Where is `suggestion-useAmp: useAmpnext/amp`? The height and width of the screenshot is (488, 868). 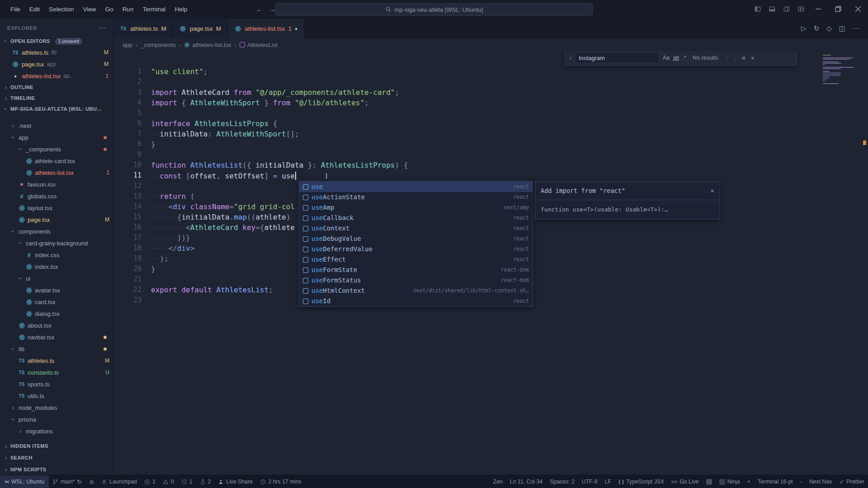
suggestion-useAmp: useAmpnext/amp is located at coordinates (416, 208).